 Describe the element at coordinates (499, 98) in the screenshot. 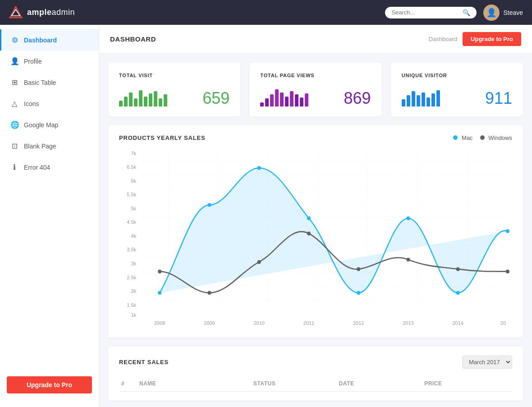

I see `unique-visitor-value: 911` at that location.